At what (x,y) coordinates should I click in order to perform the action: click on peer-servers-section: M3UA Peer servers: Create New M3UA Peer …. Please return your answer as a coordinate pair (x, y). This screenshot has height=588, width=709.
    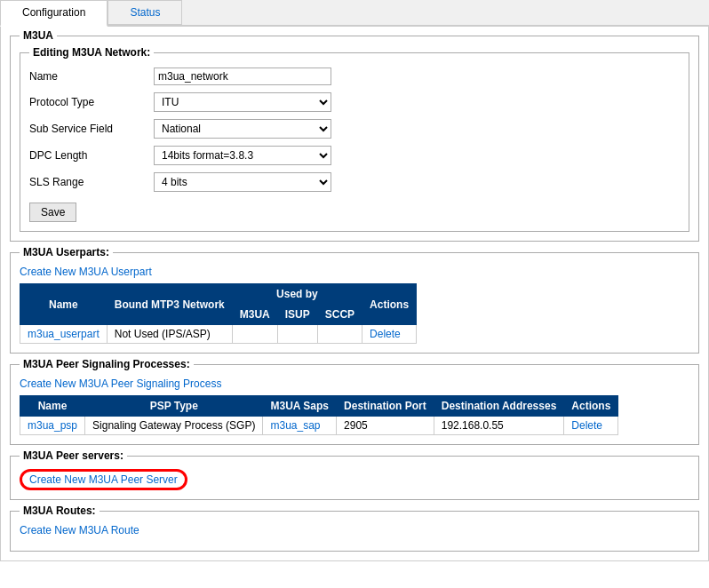
    Looking at the image, I should click on (354, 478).